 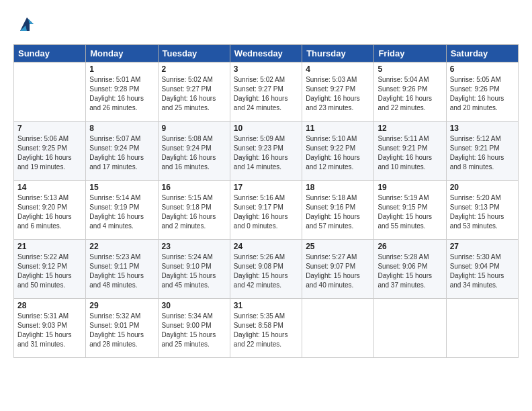 What do you see at coordinates (122, 212) in the screenshot?
I see `day-info: Sunrise: 5:14 AM Sunset: 9:19 PM Dayligh…` at bounding box center [122, 212].